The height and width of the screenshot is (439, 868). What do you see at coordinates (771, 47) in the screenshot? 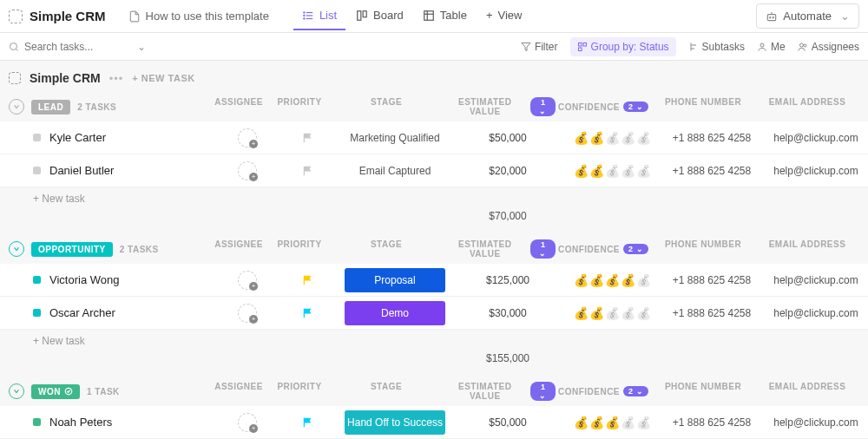
I see `me-button: Me` at bounding box center [771, 47].